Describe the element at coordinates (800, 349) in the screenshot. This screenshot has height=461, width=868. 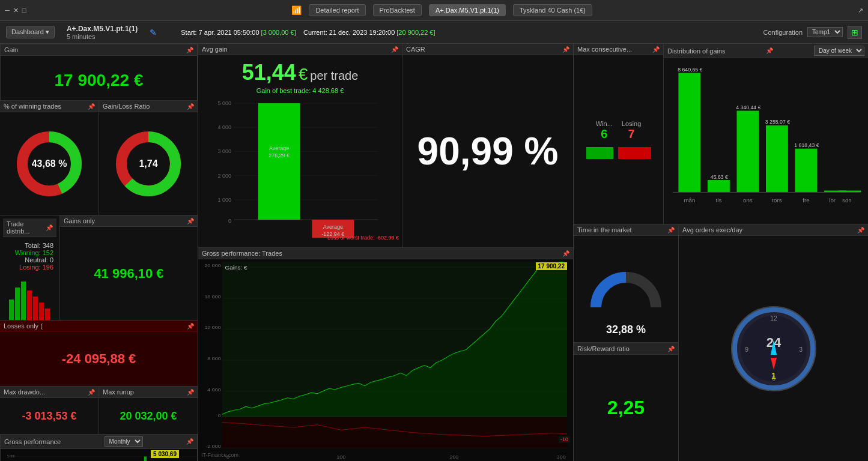
I see `svg-text: 3` at that location.